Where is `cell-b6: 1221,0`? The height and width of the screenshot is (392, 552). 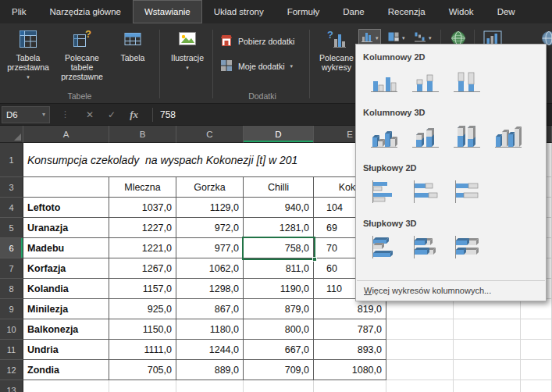
cell-b6: 1221,0 is located at coordinates (143, 248).